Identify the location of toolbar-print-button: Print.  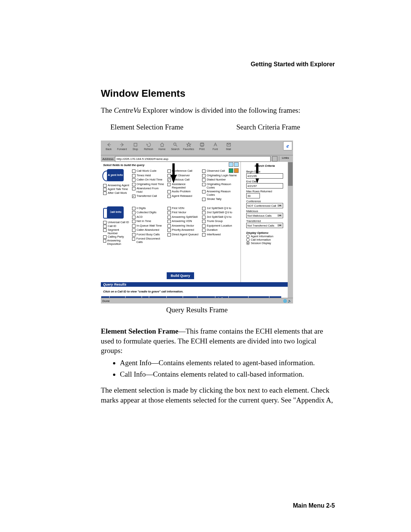
(202, 148).